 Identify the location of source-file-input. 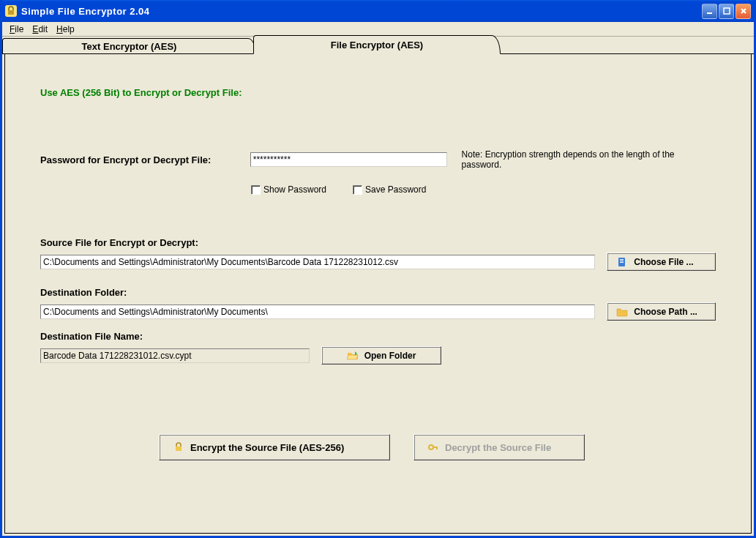
(318, 262).